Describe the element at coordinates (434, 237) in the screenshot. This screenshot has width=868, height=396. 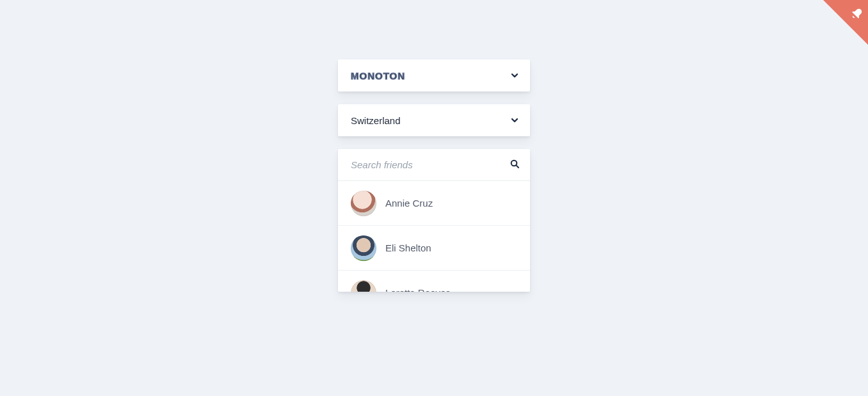
I see `friends-list: Annie Cruz Eli Shelton Loretta Reeves` at that location.